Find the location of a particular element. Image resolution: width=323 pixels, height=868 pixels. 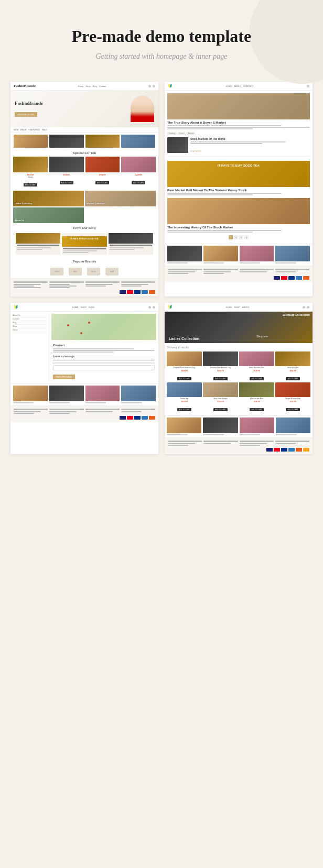

blog-line-1a is located at coordinates (34, 248).